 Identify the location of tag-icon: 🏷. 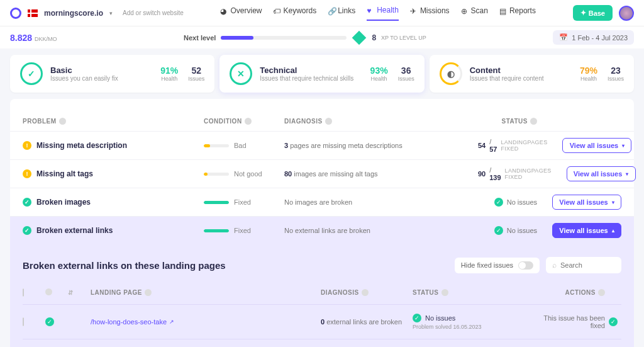
(277, 11).